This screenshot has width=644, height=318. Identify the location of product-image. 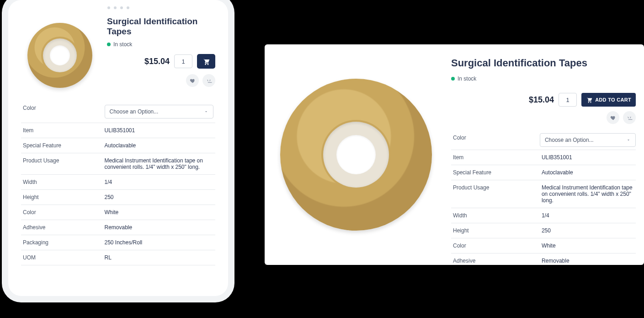
(60, 55).